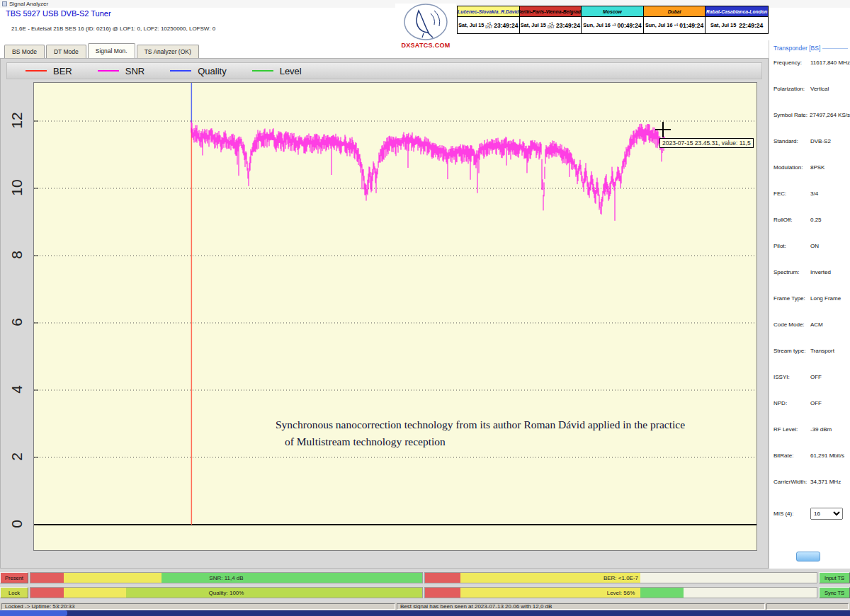  I want to click on y-tick-label-8: 8, so click(17, 255).